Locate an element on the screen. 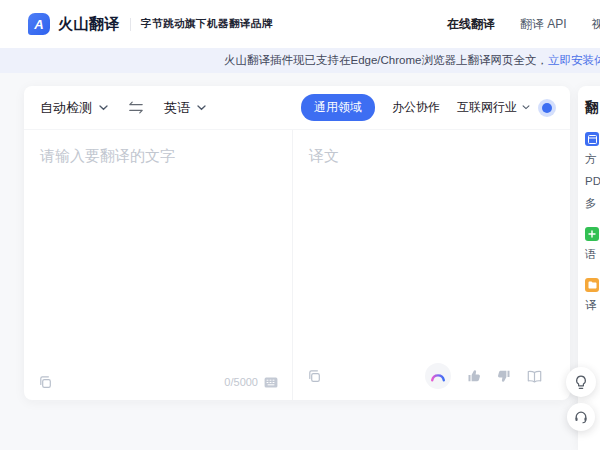 This screenshot has width=600, height=450. nav-item-video-translate: 视频 is located at coordinates (596, 24).